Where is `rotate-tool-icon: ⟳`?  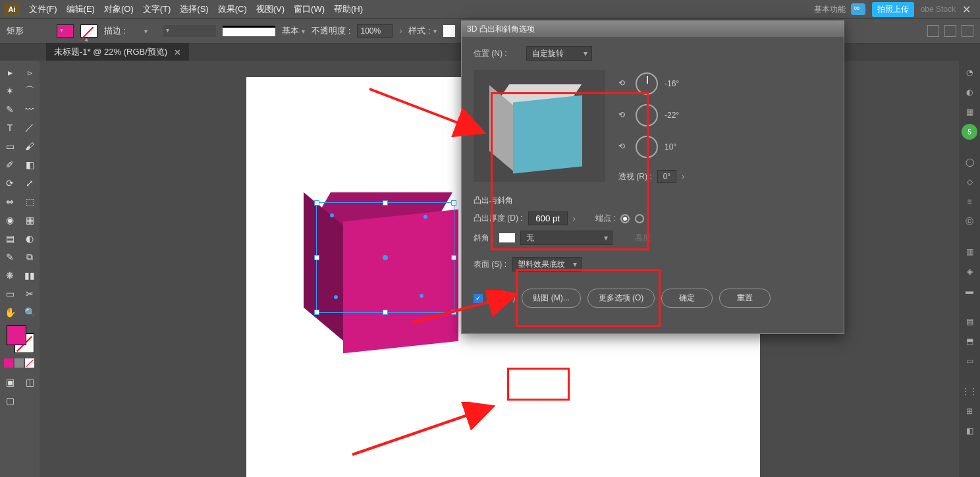
rotate-tool-icon: ⟳ is located at coordinates (10, 183).